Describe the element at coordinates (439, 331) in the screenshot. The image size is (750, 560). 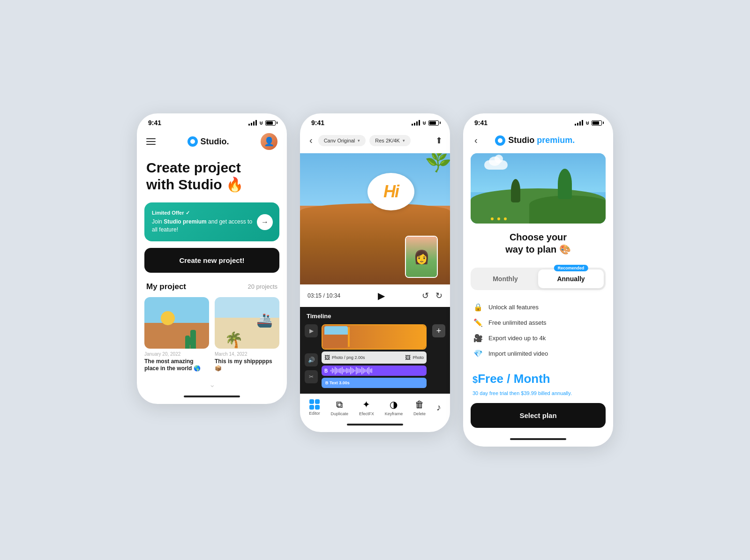
I see `add-track-button: +` at that location.